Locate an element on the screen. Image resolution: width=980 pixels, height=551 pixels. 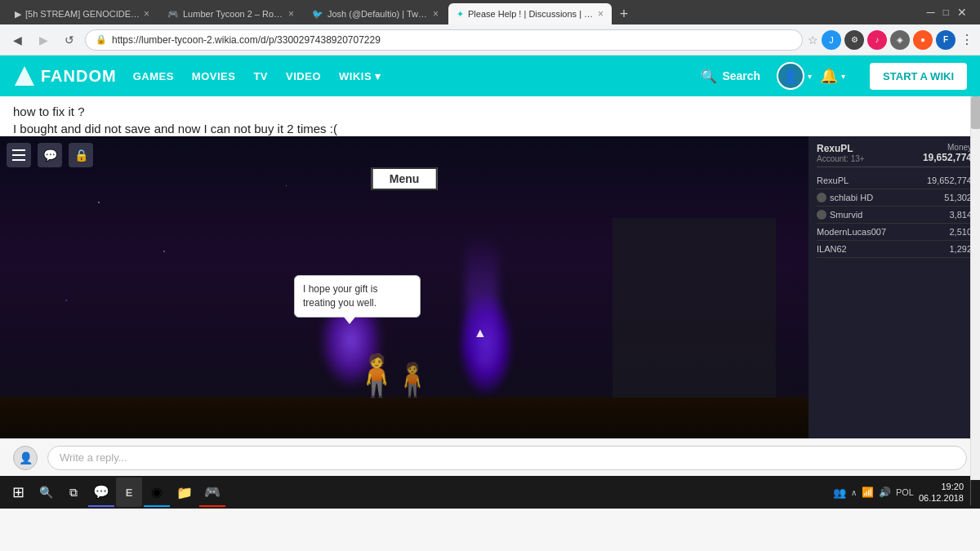
hamburger-button is located at coordinates (19, 155).